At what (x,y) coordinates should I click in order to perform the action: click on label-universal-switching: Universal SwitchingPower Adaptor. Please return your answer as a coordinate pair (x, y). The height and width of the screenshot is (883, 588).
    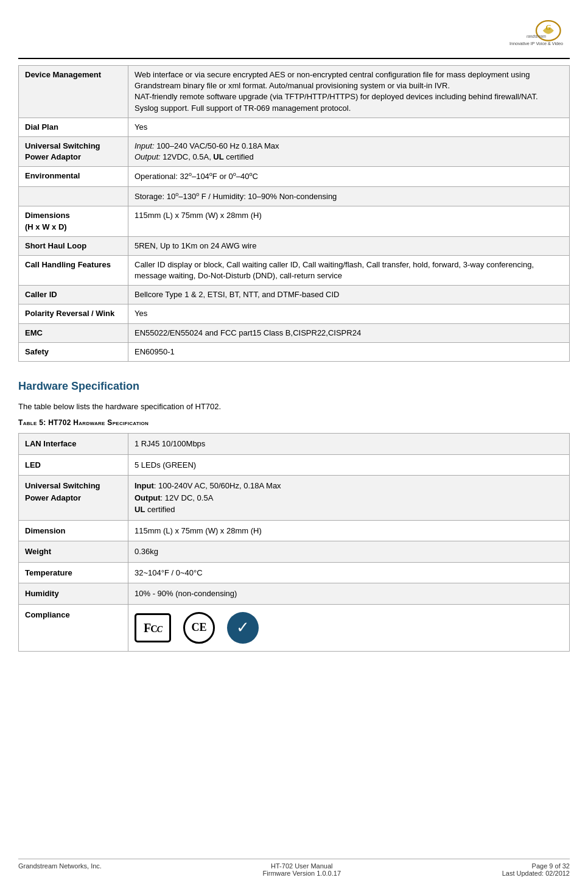
    Looking at the image, I should click on (74, 151).